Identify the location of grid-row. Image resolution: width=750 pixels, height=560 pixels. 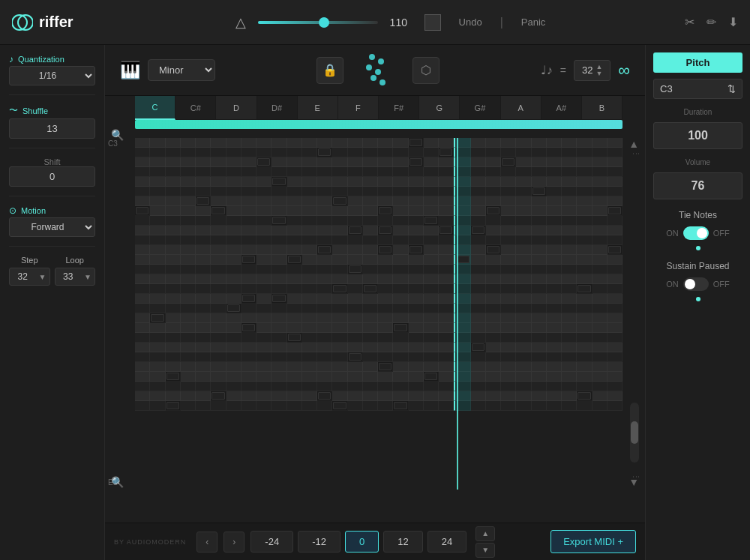
(379, 318).